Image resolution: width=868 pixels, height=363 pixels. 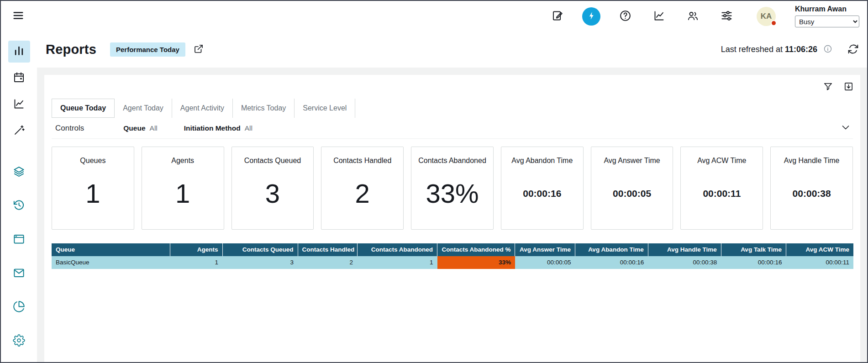 I want to click on refresh-info-button, so click(x=828, y=49).